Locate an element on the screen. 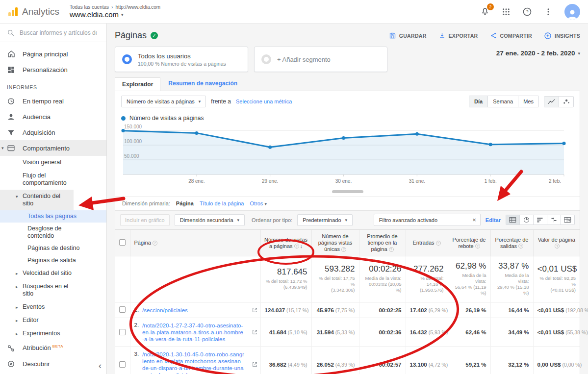 This screenshot has height=374, width=588. dimension-page-title: Título de la página is located at coordinates (222, 203).